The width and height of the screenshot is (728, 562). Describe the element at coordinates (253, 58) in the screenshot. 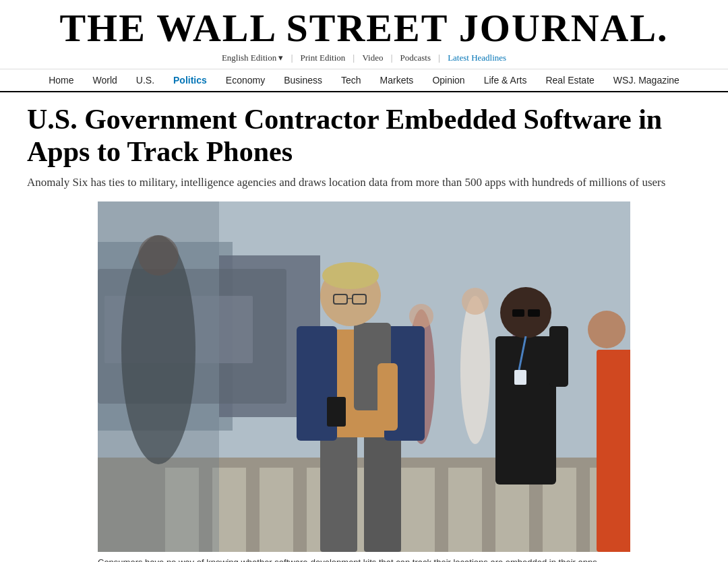

I see `english-edition: English Edition ▾` at that location.